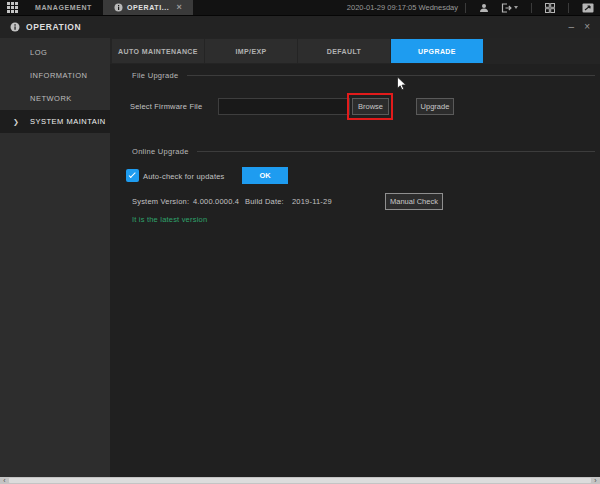 The image size is (600, 484). What do you see at coordinates (251, 51) in the screenshot?
I see `tab-imp-exp: IMP/EXP` at bounding box center [251, 51].